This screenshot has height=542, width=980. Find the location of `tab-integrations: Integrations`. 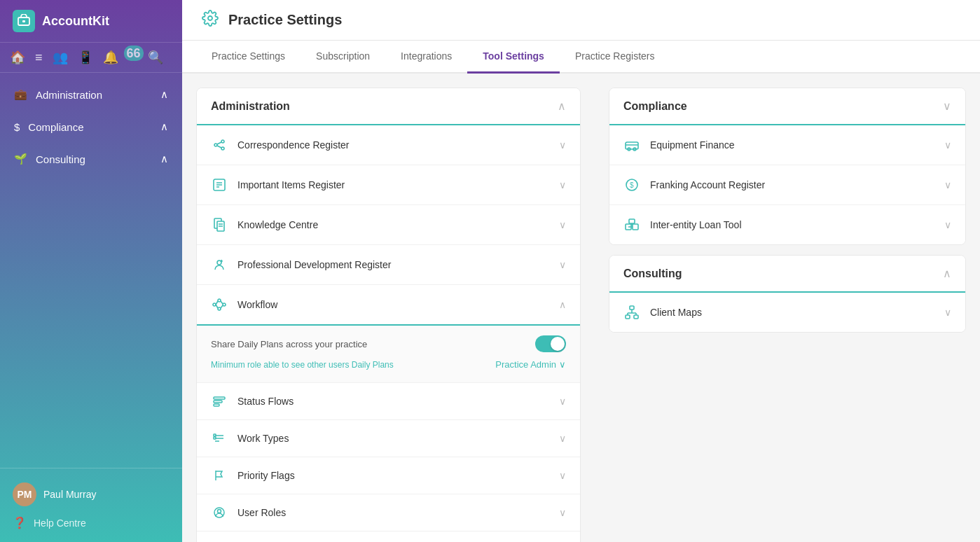

tab-integrations: Integrations is located at coordinates (426, 57).